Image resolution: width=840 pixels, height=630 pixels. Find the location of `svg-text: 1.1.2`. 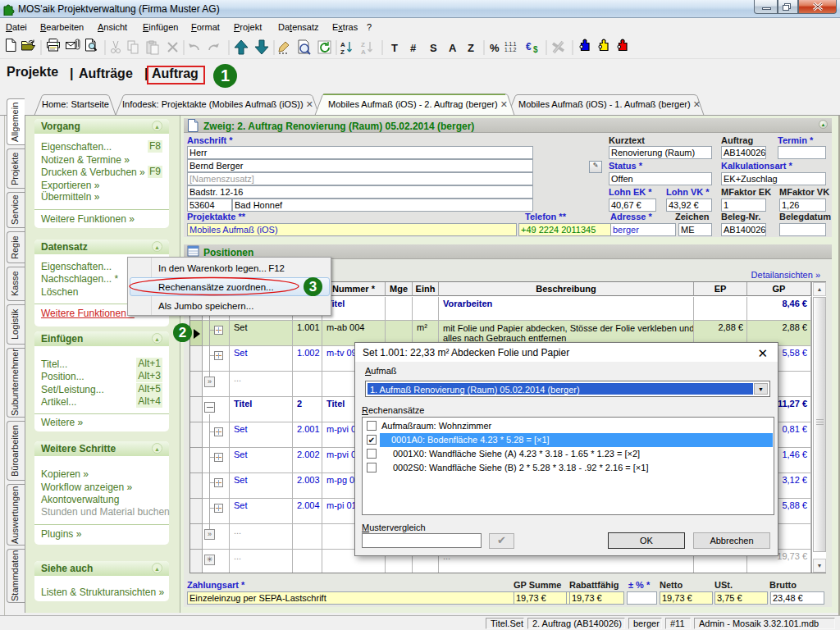

svg-text: 1.1.2 is located at coordinates (510, 49).